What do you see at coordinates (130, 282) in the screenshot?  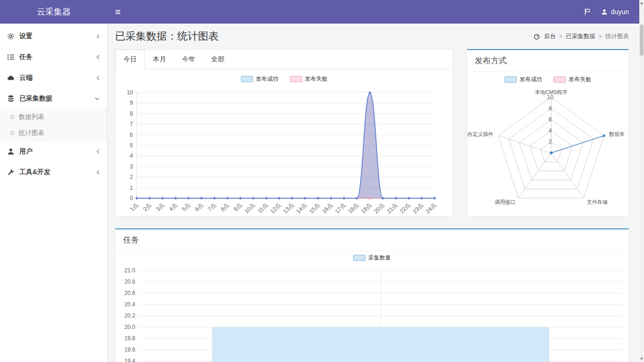 I see `svg-text: 20.8` at bounding box center [130, 282].